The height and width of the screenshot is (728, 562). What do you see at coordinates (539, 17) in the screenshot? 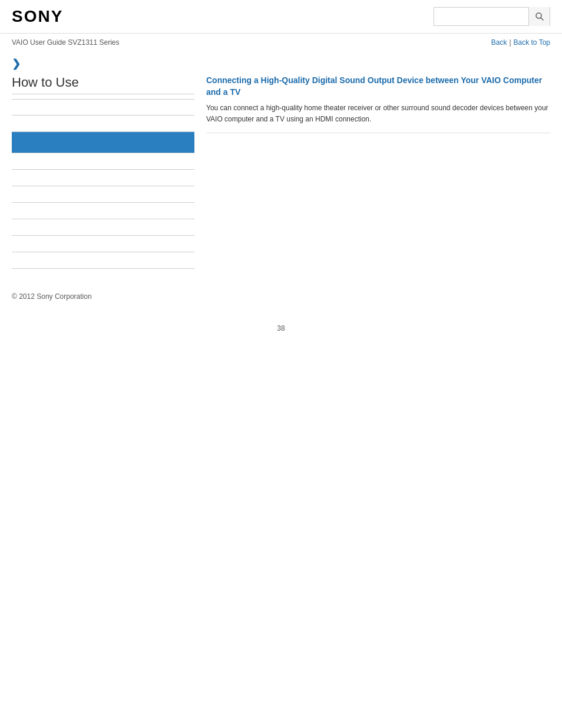
I see `search-button` at bounding box center [539, 17].